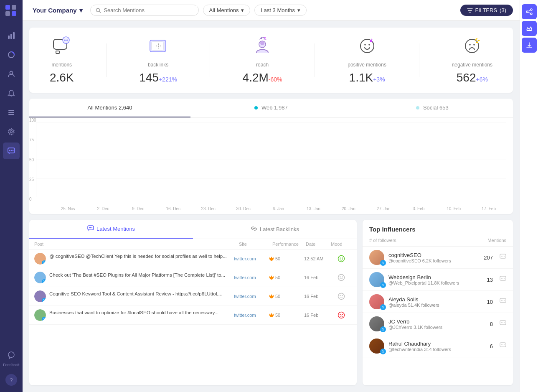 This screenshot has height=392, width=538. I want to click on sidebar-item-user, so click(11, 74).